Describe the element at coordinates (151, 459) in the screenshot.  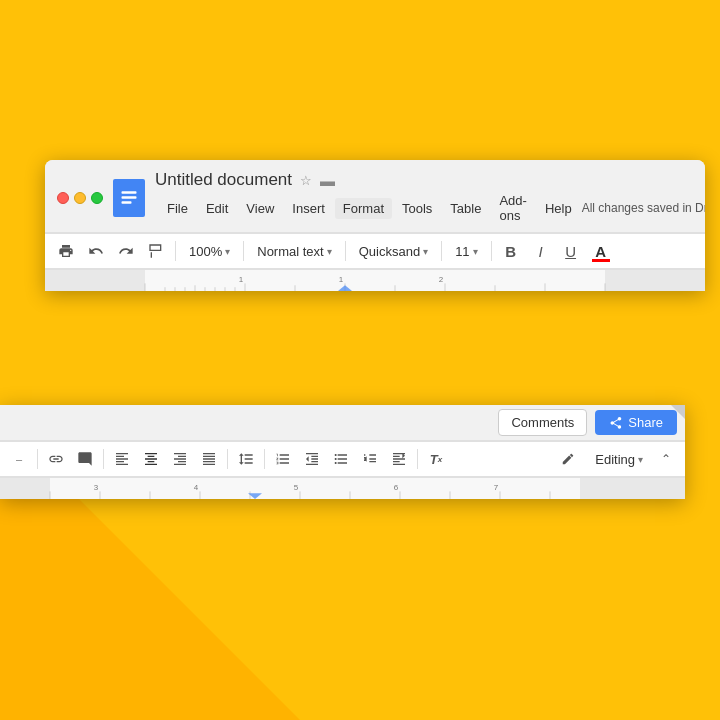
I see `align-center-button` at that location.